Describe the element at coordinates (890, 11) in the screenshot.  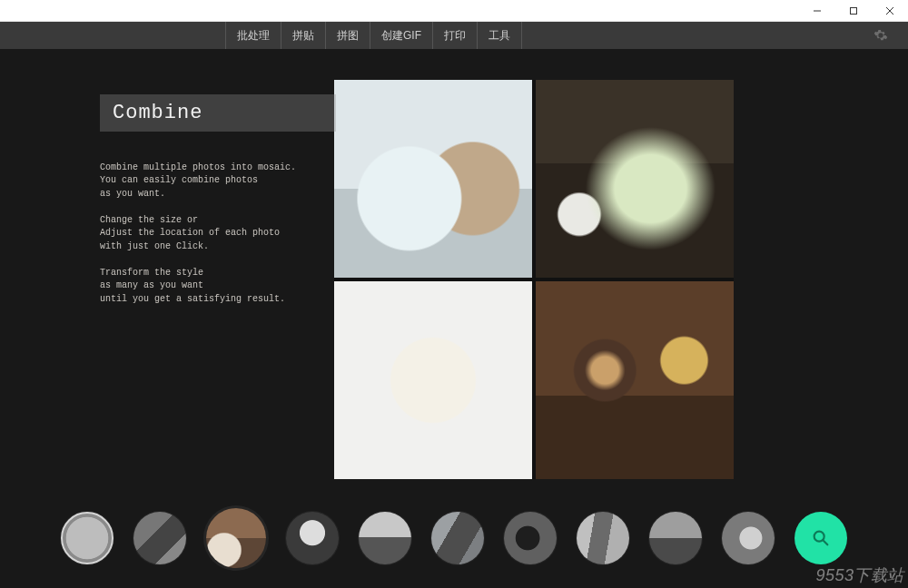
I see `window-close-button` at that location.